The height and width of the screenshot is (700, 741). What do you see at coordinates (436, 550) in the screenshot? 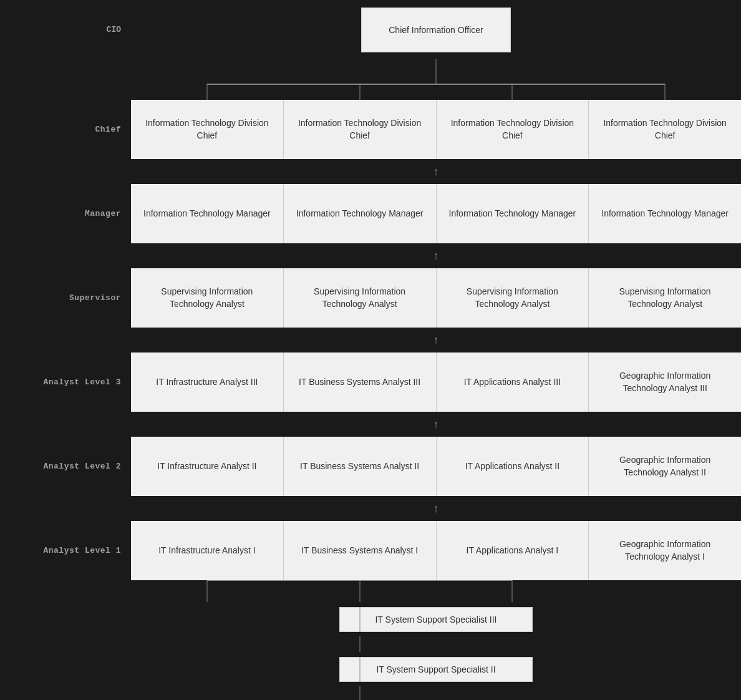
I see `analyst1-cards: IT Infrastructure Analyst I IT Business …` at bounding box center [436, 550].